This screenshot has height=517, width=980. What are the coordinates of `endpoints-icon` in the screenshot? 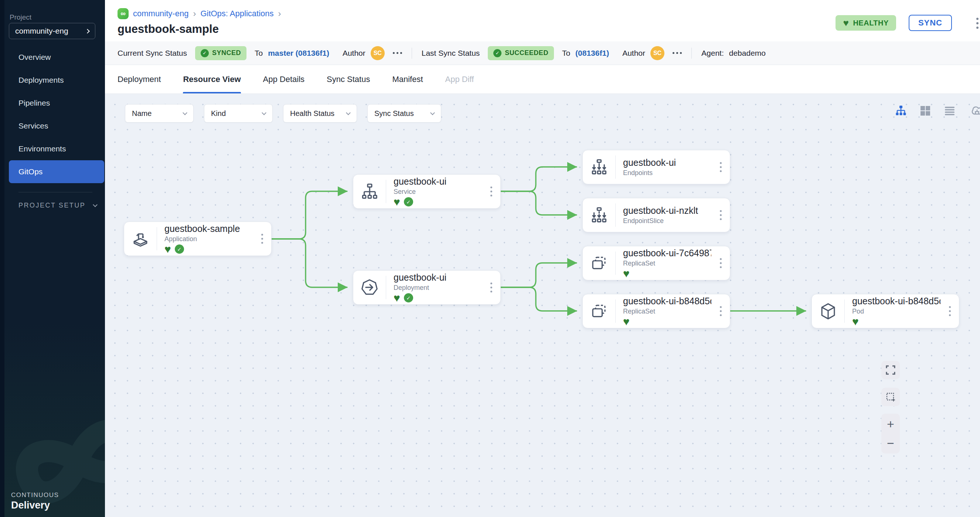 It's located at (599, 167).